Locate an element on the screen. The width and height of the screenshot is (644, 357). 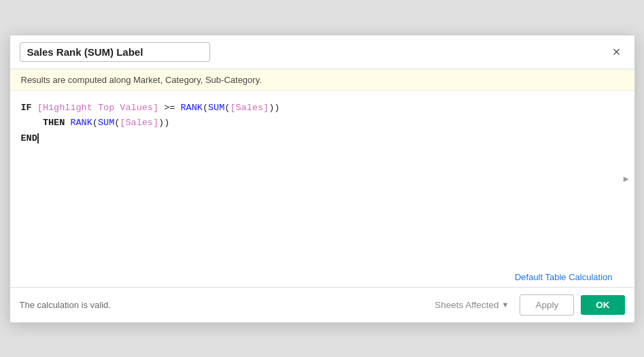
apply-button: Apply is located at coordinates (547, 305).